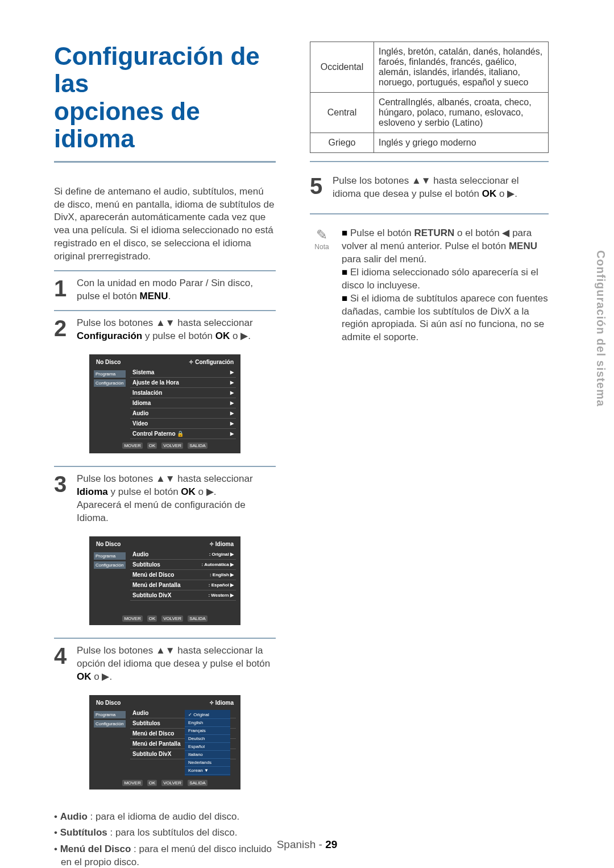 This screenshot has height=868, width=614. I want to click on title-line2: opciones de idioma, so click(127, 125).